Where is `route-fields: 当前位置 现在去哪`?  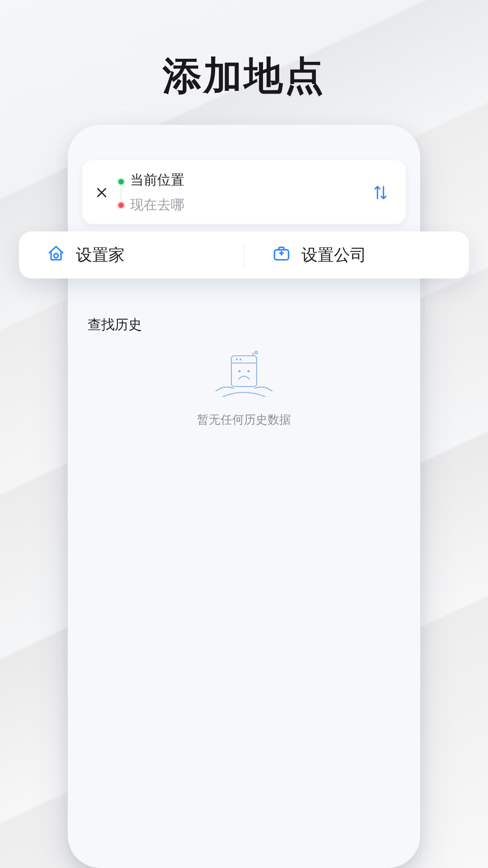 route-fields: 当前位置 现在去哪 is located at coordinates (246, 193).